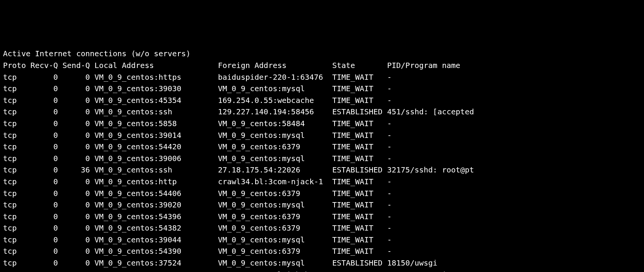 This screenshot has height=272, width=644. Describe the element at coordinates (322, 182) in the screenshot. I see `connection-row: tcp 0 0 VM_0_9_centos:http crawl34.bl:3c…` at that location.